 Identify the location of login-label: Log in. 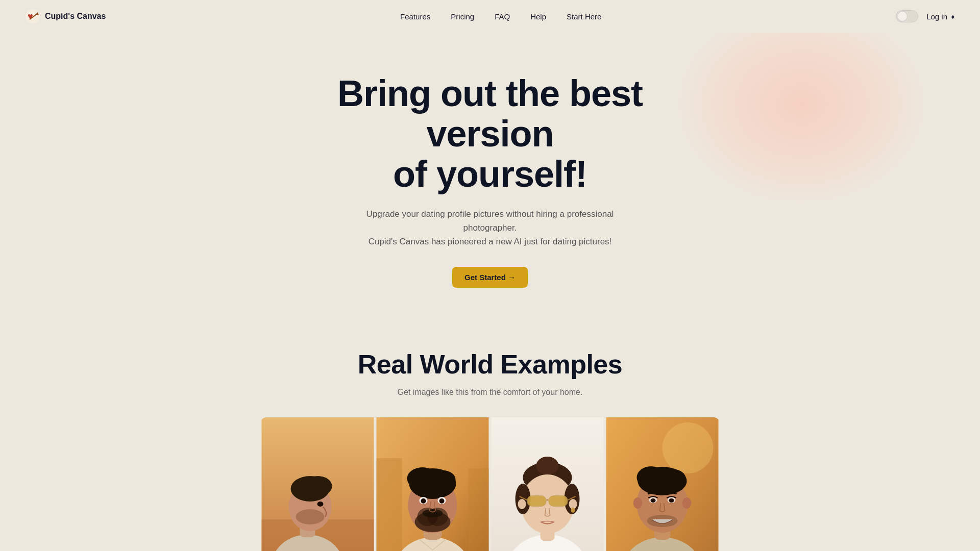
(937, 16).